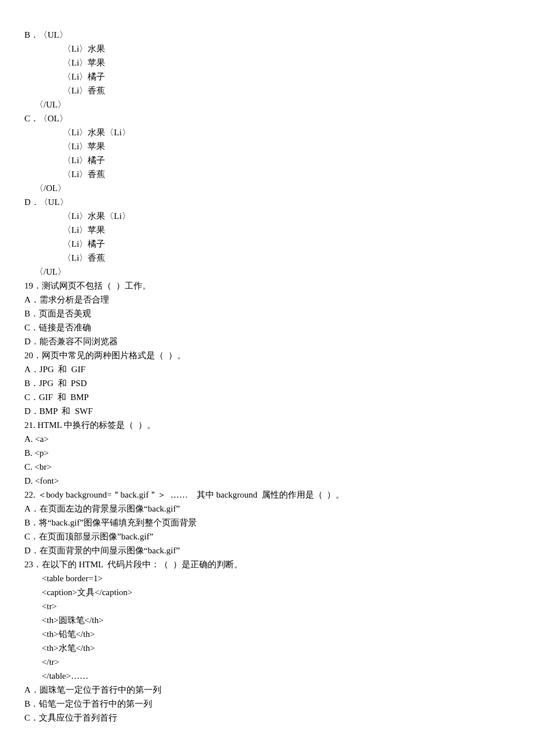 The width and height of the screenshot is (534, 756). I want to click on text-line: <table border=1>, so click(267, 578).